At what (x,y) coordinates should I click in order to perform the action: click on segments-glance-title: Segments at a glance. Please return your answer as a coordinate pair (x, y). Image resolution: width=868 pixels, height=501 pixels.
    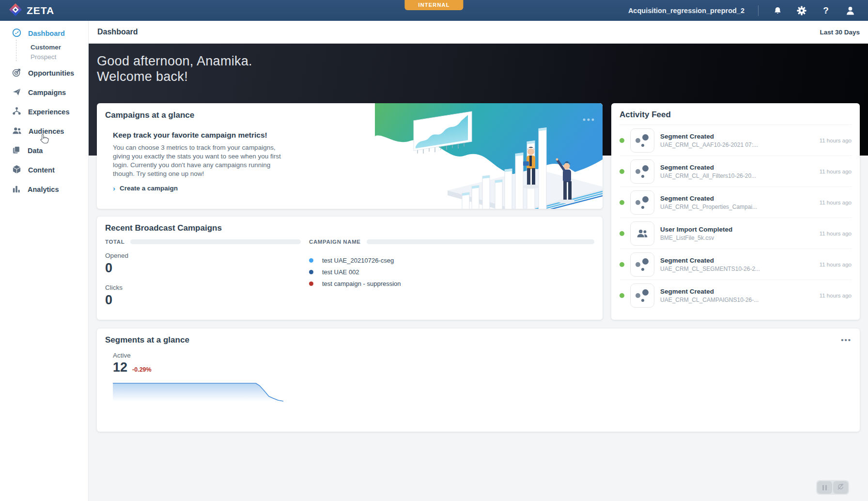
    Looking at the image, I should click on (147, 340).